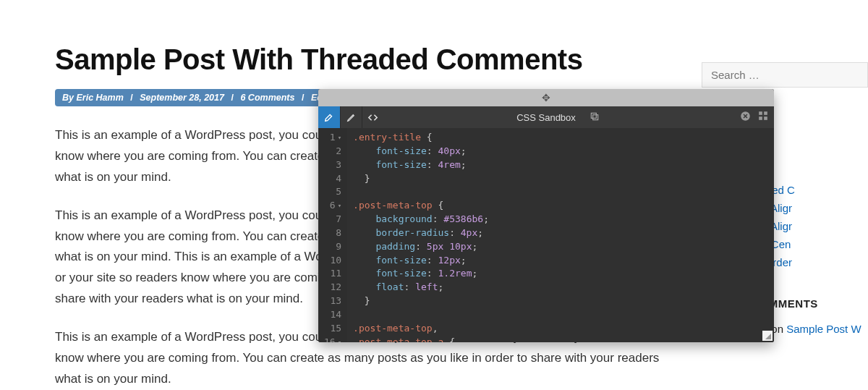  I want to click on search-input, so click(785, 75).